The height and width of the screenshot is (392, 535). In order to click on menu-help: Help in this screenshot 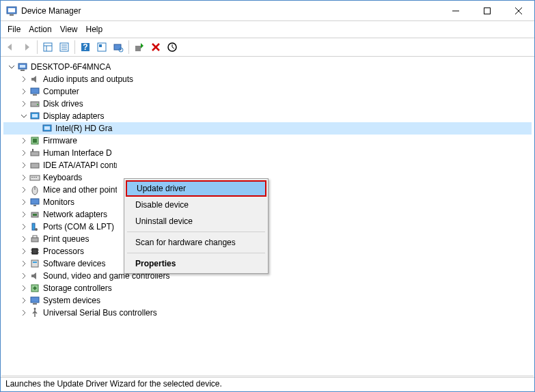, I will do `click(94, 29)`.